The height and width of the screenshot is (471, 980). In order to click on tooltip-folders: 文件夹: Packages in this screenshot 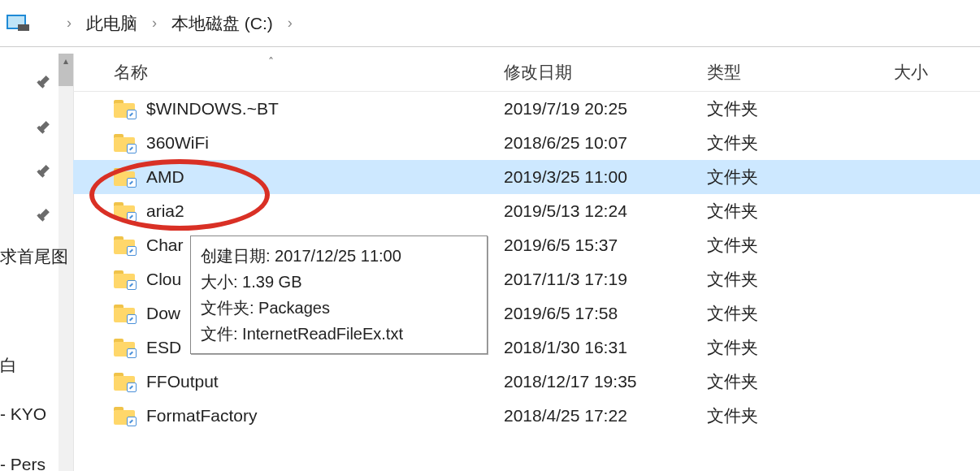, I will do `click(339, 308)`.